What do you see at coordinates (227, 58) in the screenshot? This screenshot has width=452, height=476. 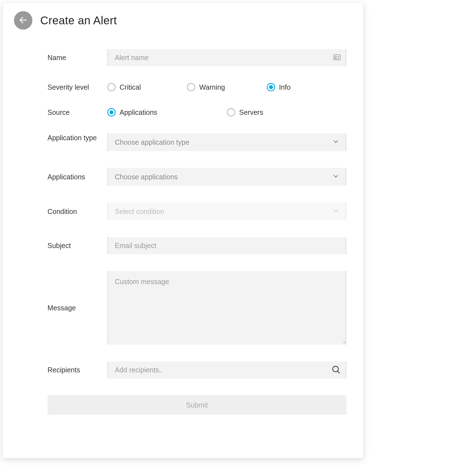 I see `name-input-wrap` at bounding box center [227, 58].